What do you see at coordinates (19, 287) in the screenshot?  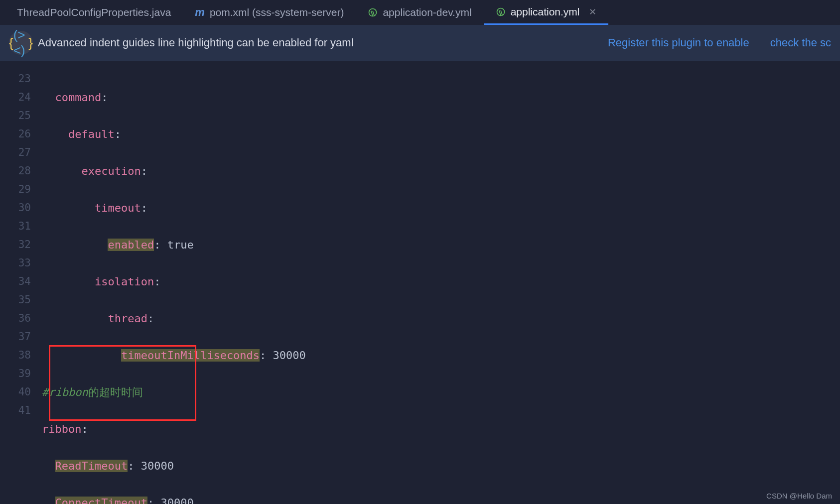 I see `line-gutter: 23 24 25 26 27 28 29 30 31 32 33 34 35 3…` at bounding box center [19, 287].